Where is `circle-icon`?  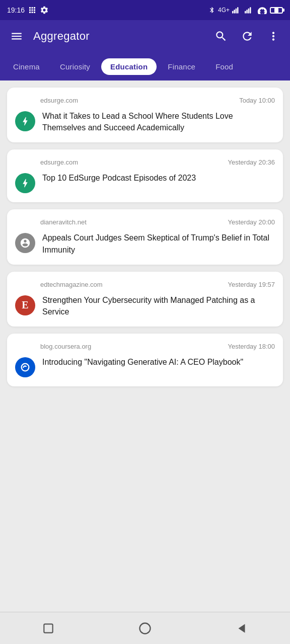
circle-icon is located at coordinates (145, 628).